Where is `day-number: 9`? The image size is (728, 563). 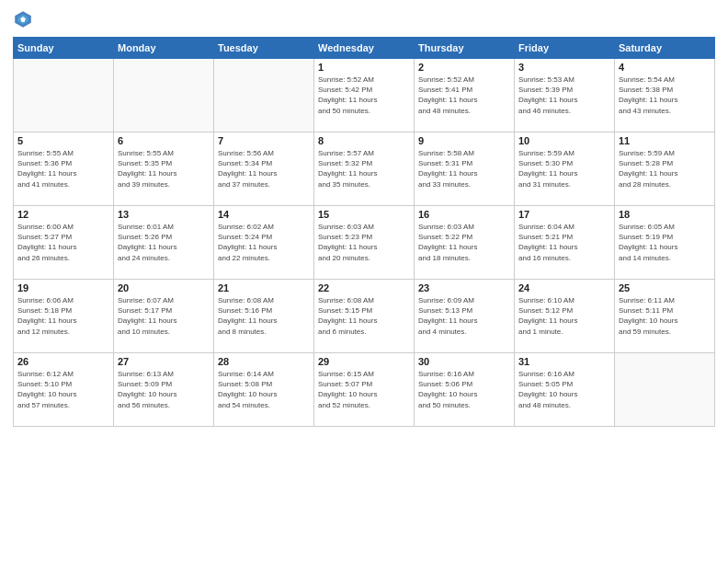
day-number: 9 is located at coordinates (464, 141).